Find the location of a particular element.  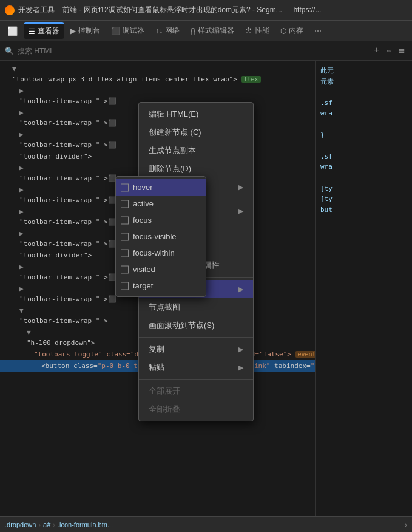

right-panel-text: 此元元素.sfwra}.sfwra[ty[tybut is located at coordinates (364, 140).